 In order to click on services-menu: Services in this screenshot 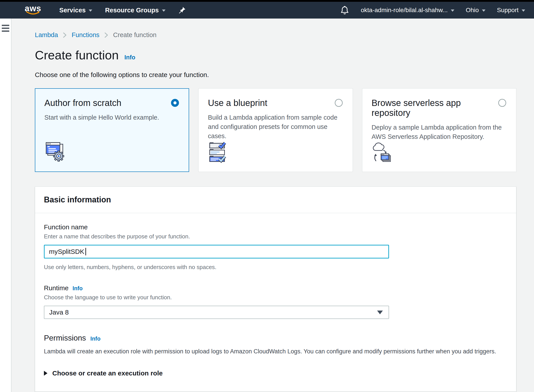, I will do `click(76, 10)`.